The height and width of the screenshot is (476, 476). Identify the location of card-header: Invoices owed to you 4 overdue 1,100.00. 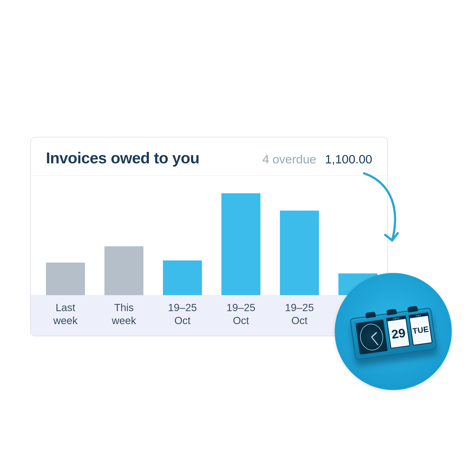
(209, 157).